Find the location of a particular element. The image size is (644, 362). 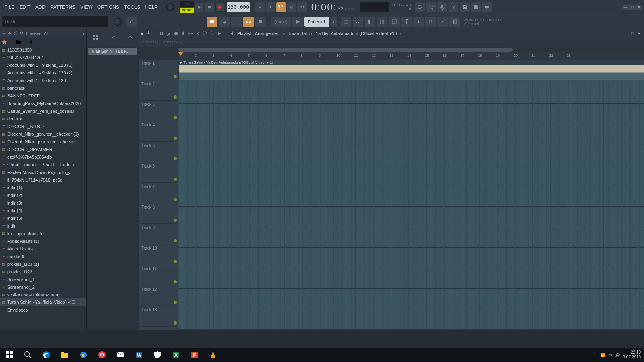

metronome-icon: ▲ is located at coordinates (260, 7).